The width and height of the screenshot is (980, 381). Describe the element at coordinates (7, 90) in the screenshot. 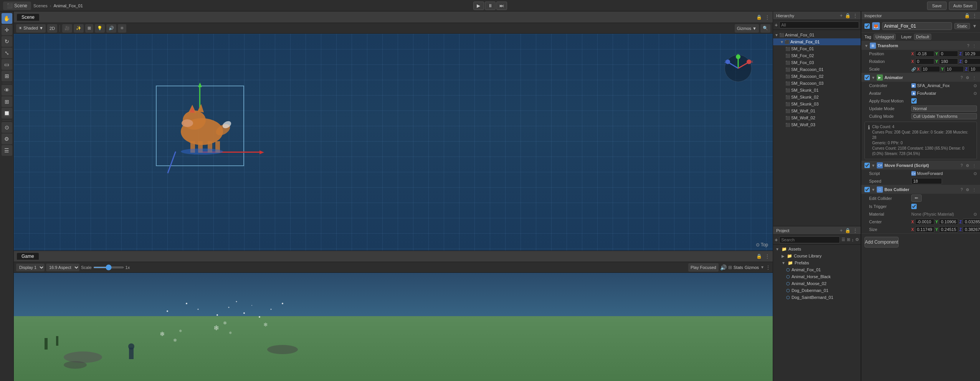

I see `visibility-button: 👁` at that location.